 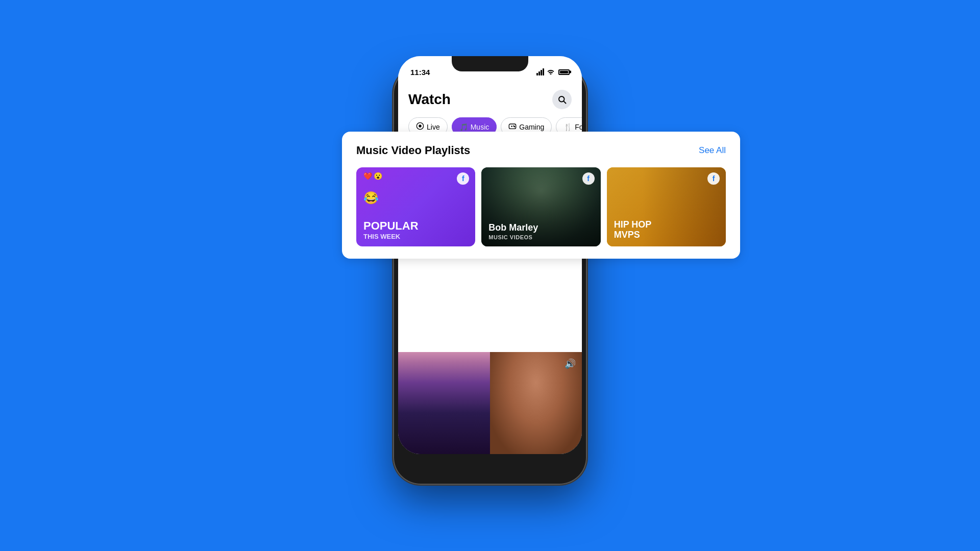 I want to click on tab-gaming-label: Gaming, so click(x=532, y=127).